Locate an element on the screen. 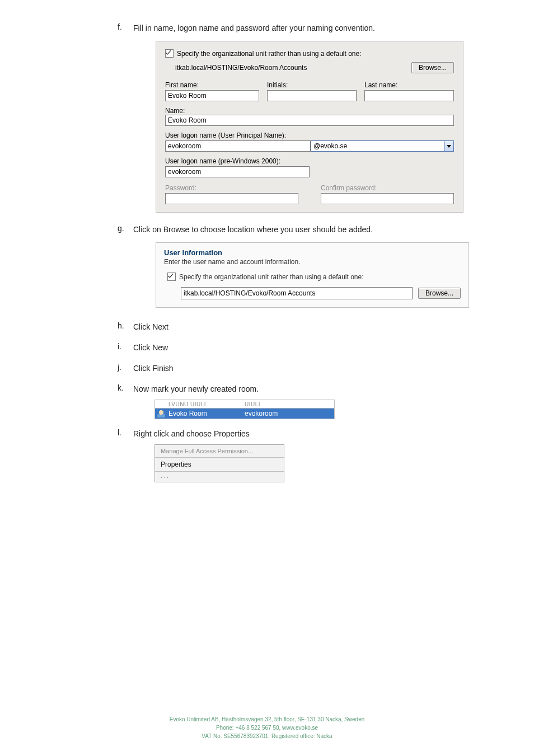 Image resolution: width=534 pixels, height=756 pixels. ou-path: itkab.local/HOSTING/Evoko/Room Accounts is located at coordinates (291, 68).